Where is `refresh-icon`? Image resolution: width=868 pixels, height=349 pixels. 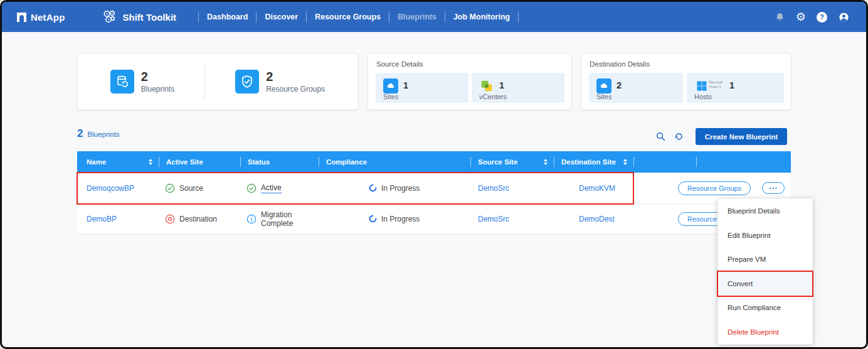
refresh-icon is located at coordinates (679, 137).